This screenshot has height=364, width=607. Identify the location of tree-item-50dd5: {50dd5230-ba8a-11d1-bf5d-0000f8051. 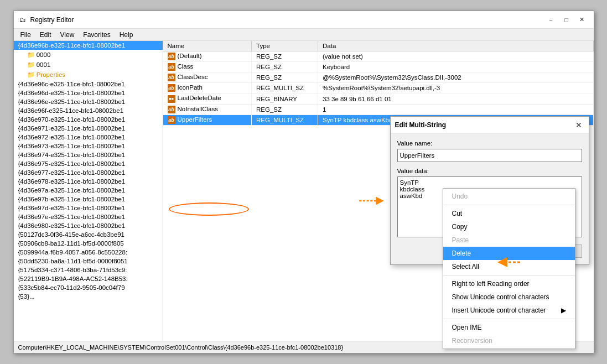
(89, 261).